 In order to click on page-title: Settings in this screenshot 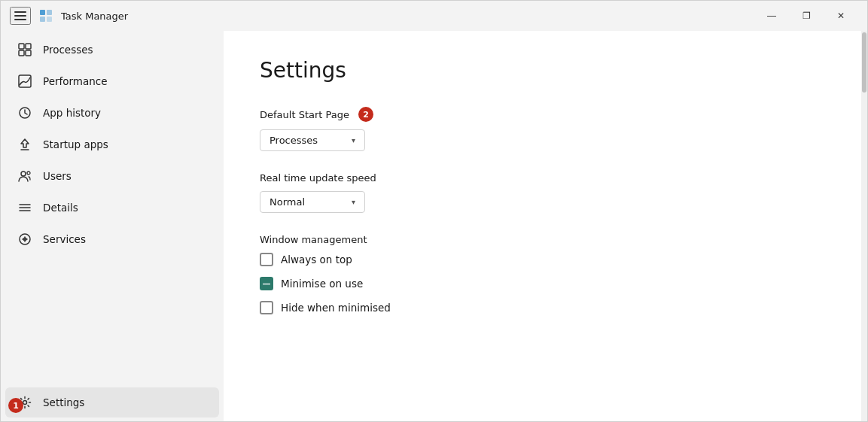, I will do `click(545, 71)`.